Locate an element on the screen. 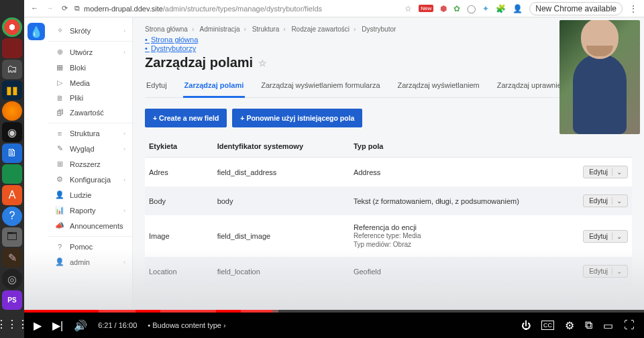 This screenshot has width=644, height=338. dock-software: A is located at coordinates (12, 194).